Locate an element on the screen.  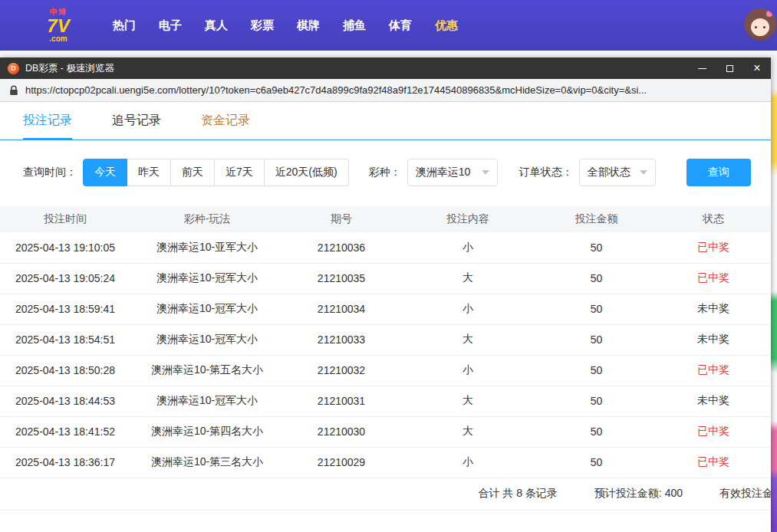
total-records: 合计 共 8 条记录 is located at coordinates (517, 494).